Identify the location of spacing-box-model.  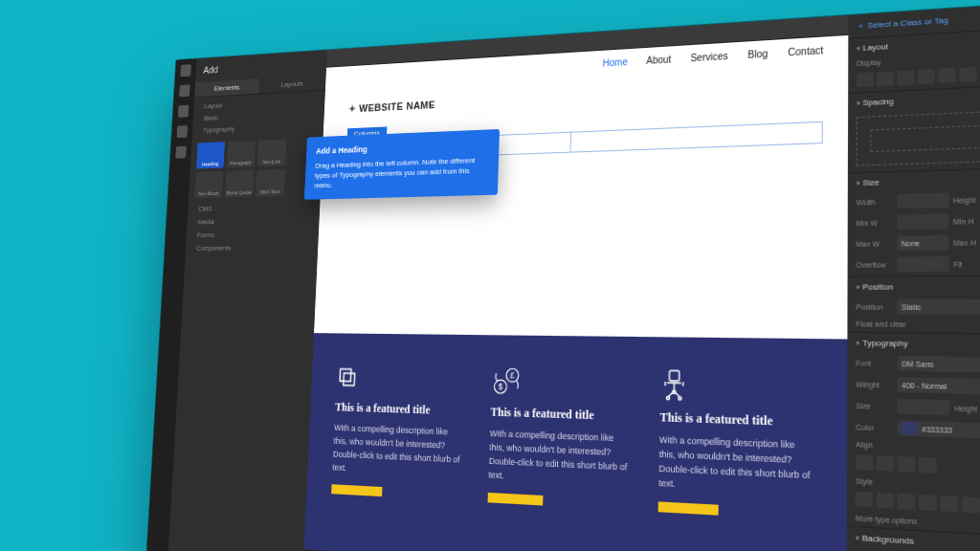
(919, 138).